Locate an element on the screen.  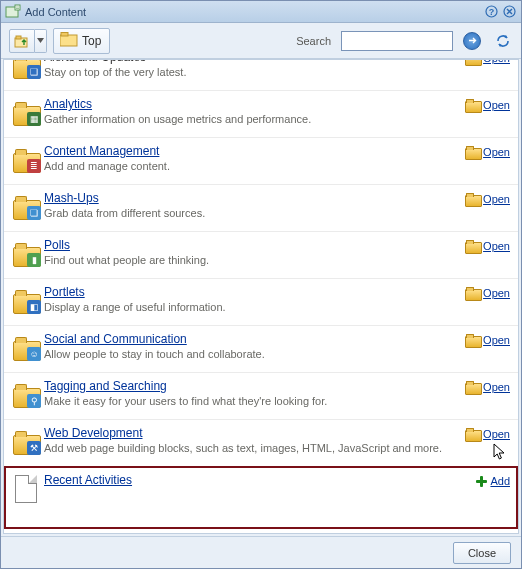
list-item-title: Social and Communication is located at coordinates (250, 339).